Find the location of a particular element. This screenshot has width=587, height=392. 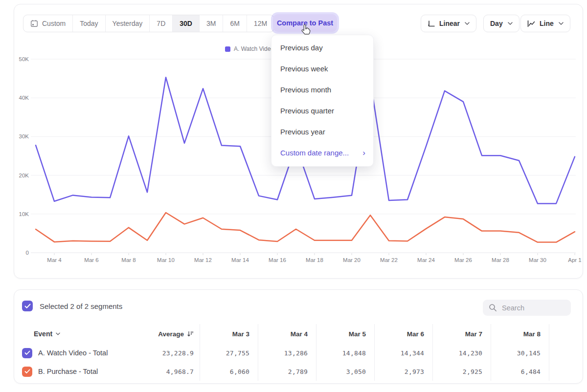

svg-text: 50K is located at coordinates (24, 59).